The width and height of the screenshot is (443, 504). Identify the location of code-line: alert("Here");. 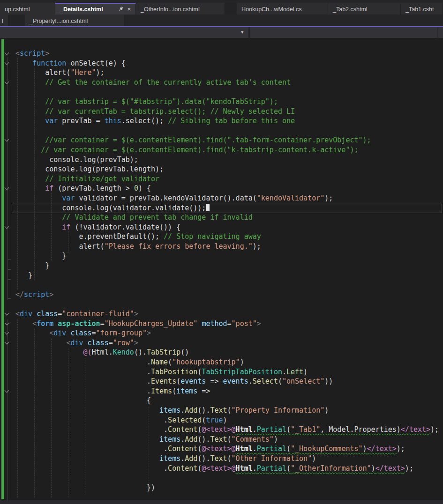
(227, 73).